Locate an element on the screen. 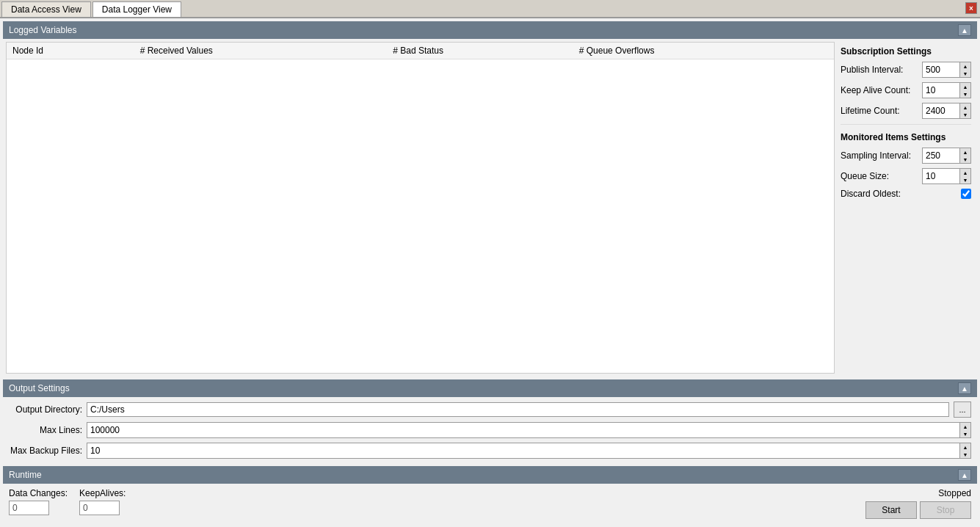  tab-data-logger: Data Logger View is located at coordinates (137, 9).